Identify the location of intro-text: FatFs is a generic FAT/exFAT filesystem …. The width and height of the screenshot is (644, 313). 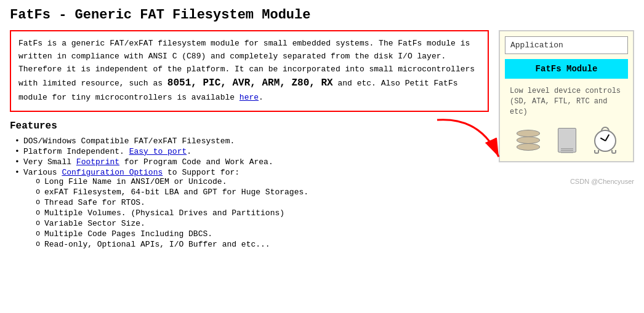
(246, 70).